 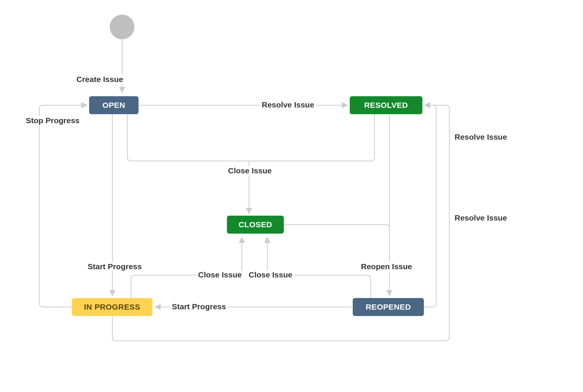 What do you see at coordinates (122, 27) in the screenshot?
I see `start-node` at bounding box center [122, 27].